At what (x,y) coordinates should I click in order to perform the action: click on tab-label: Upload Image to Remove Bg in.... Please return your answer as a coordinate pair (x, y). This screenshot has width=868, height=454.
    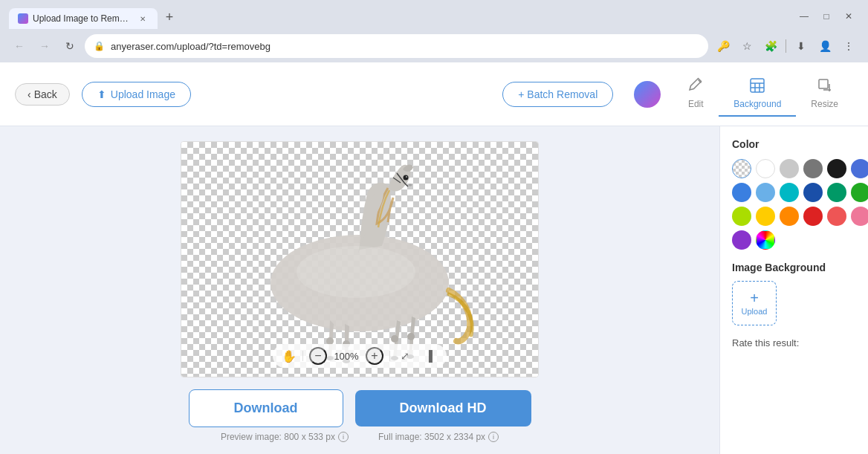
    Looking at the image, I should click on (82, 19).